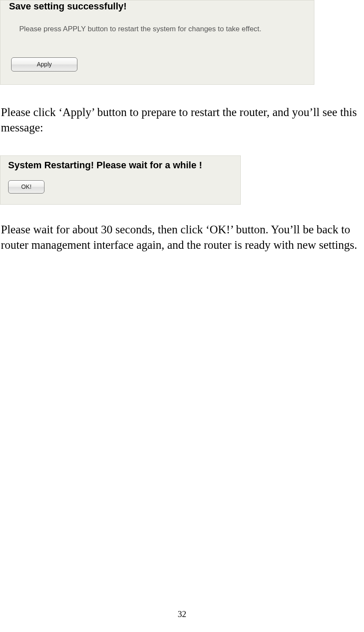 This screenshot has width=364, height=632. What do you see at coordinates (182, 229) in the screenshot?
I see `body-paragraph-2: Please wait for about 30 seconds, then c…` at bounding box center [182, 229].